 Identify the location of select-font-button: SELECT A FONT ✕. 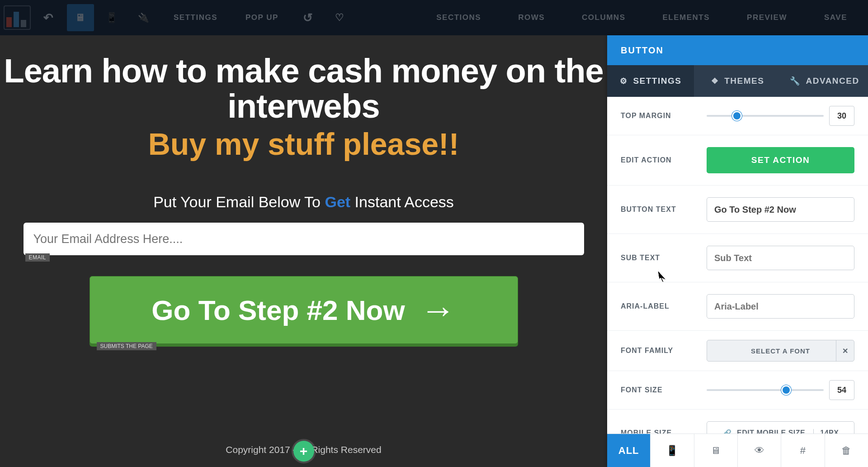
(780, 351).